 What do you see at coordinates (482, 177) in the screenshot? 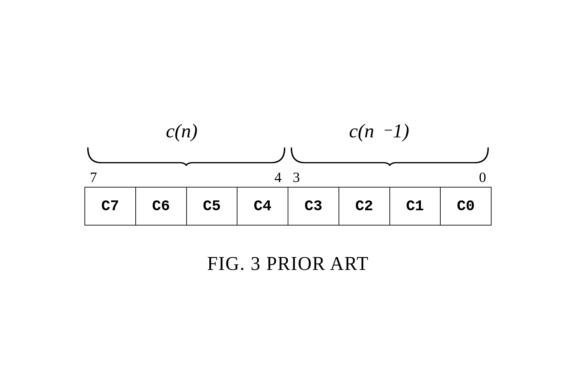
I see `bitnum-0: 0` at bounding box center [482, 177].